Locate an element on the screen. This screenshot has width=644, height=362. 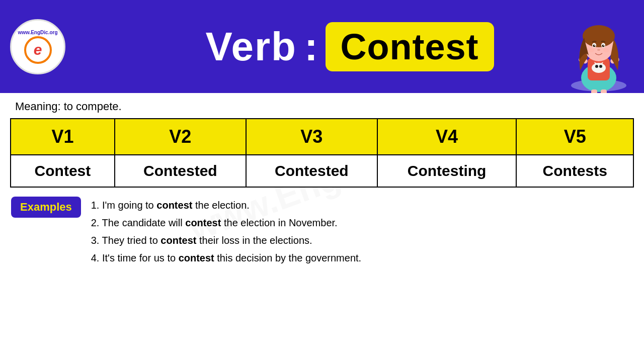
examples-badge: Examples is located at coordinates (46, 207).